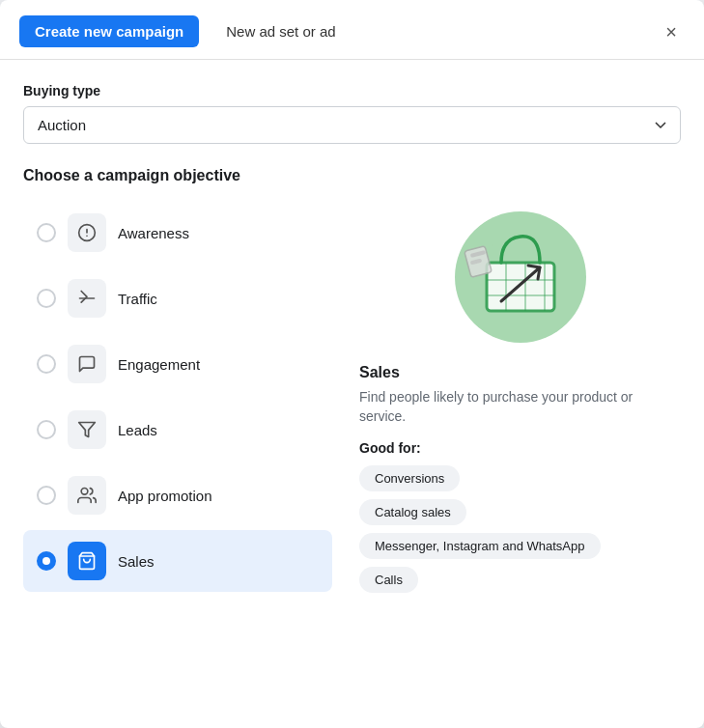 Image resolution: width=704 pixels, height=728 pixels. What do you see at coordinates (520, 277) in the screenshot?
I see `sales-illustration` at bounding box center [520, 277].